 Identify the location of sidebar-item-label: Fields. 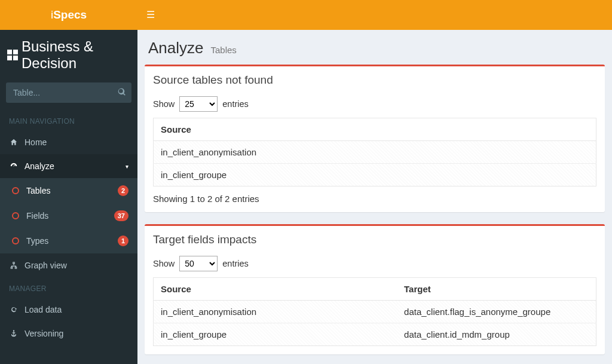
(37, 216).